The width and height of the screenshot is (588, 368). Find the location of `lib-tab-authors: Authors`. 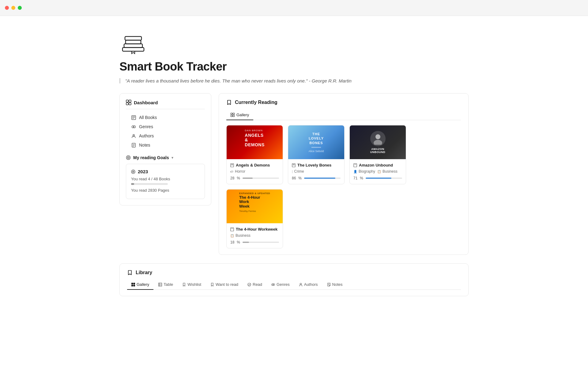

lib-tab-authors: Authors is located at coordinates (308, 285).